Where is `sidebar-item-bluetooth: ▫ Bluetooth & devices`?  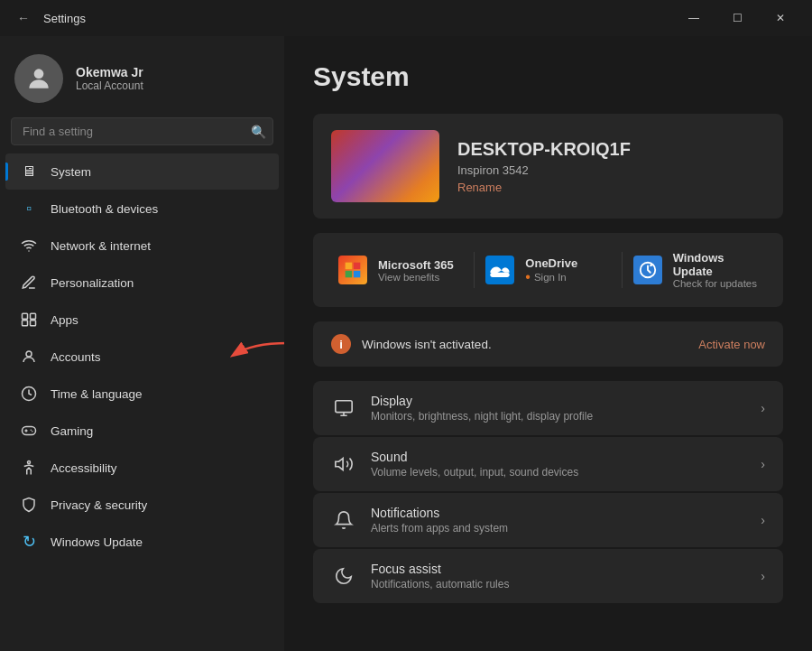 sidebar-item-bluetooth: ▫ Bluetooth & devices is located at coordinates (143, 209).